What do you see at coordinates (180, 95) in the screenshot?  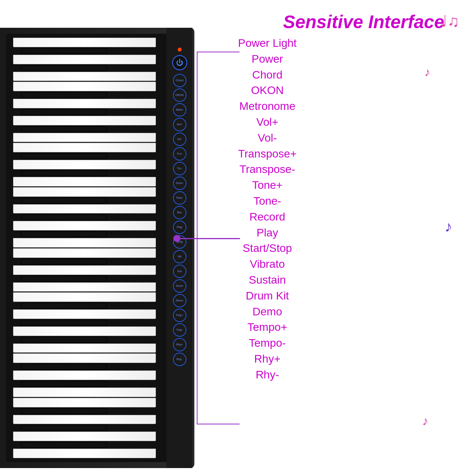 I see `okon-button: OKON` at bounding box center [180, 95].